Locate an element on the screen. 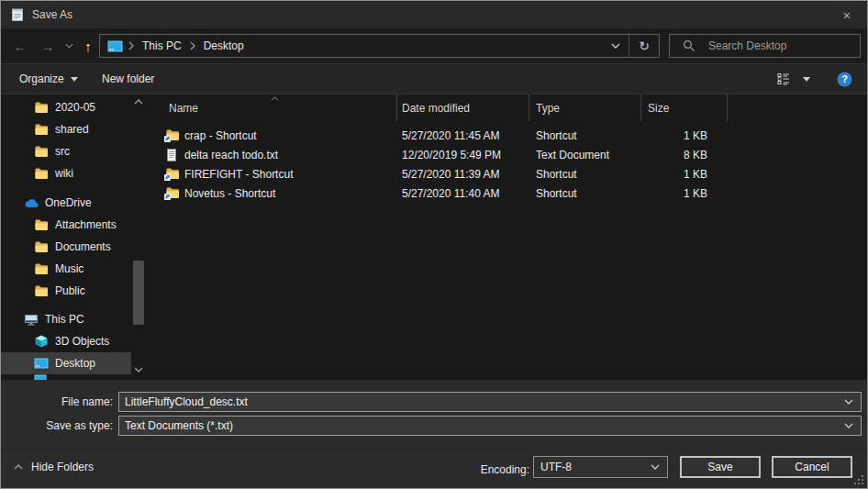 The width and height of the screenshot is (868, 489). save-as-type-value: Text Documents (*.txt) is located at coordinates (482, 426).